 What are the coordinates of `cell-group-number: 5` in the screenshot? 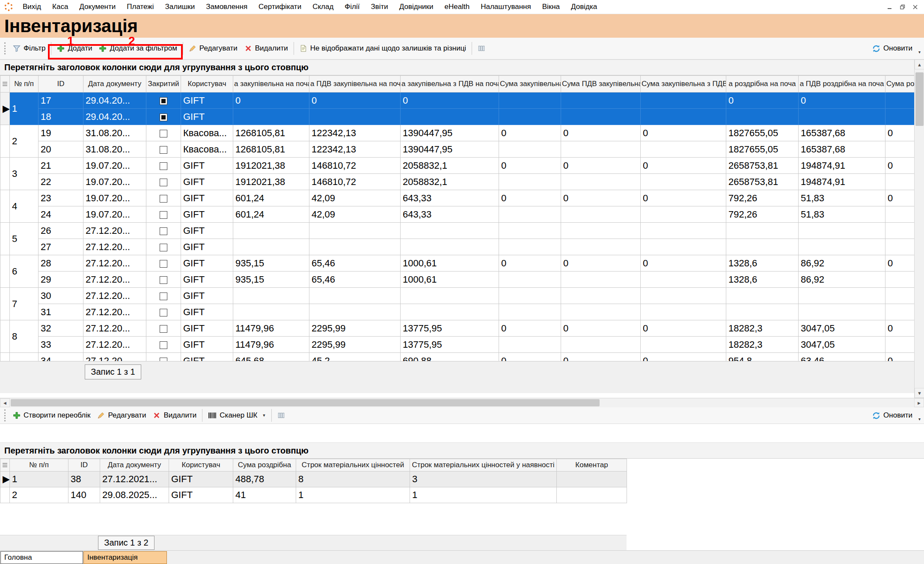 It's located at (24, 239).